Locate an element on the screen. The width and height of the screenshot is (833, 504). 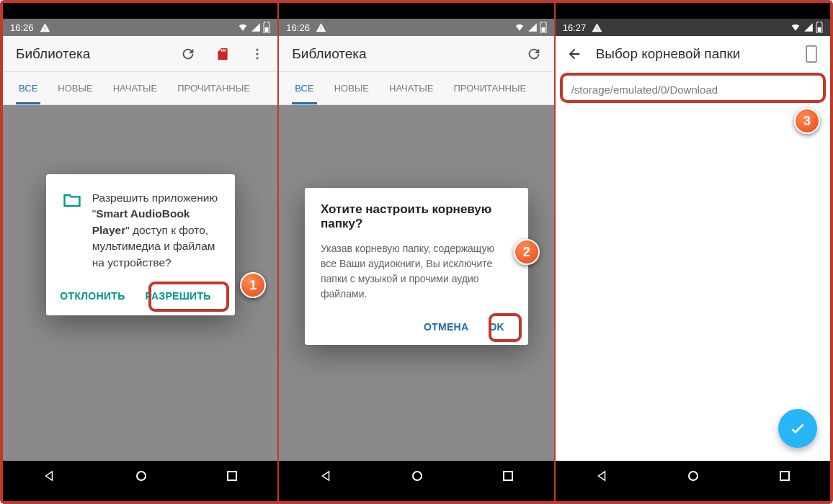
status-bar: 16:27 is located at coordinates (693, 27).